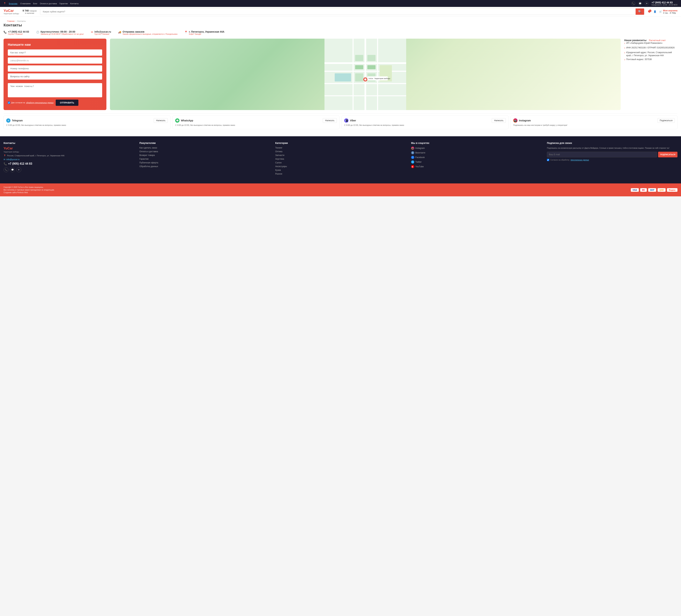  I want to click on telegram-write-button: Написать, so click(161, 120).